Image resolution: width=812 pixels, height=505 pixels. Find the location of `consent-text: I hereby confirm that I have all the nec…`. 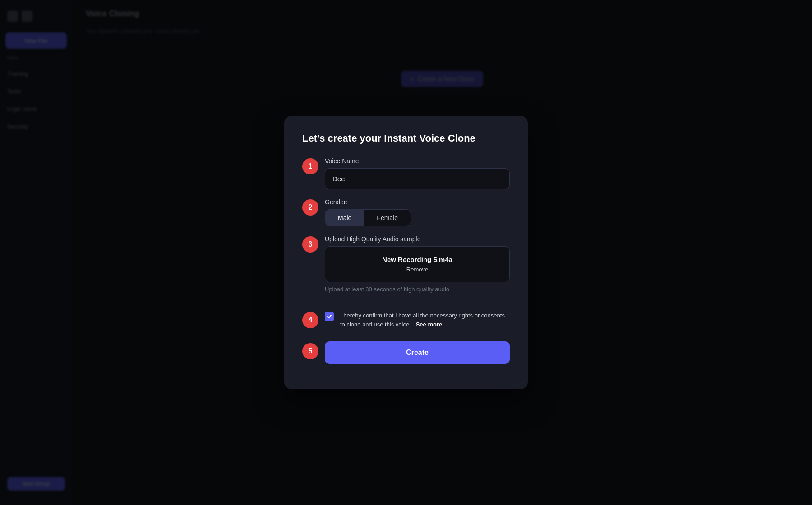

consent-text: I hereby confirm that I have all the nec… is located at coordinates (422, 320).